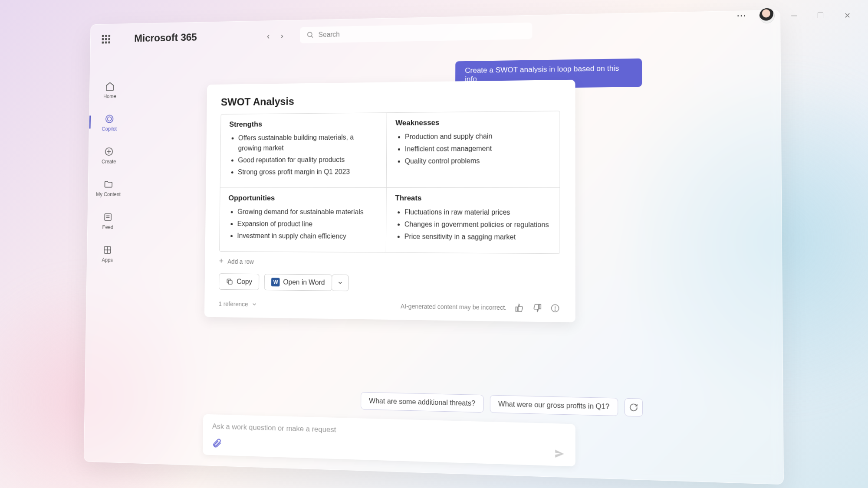  Describe the element at coordinates (109, 119) in the screenshot. I see `copilot-icon` at that location.